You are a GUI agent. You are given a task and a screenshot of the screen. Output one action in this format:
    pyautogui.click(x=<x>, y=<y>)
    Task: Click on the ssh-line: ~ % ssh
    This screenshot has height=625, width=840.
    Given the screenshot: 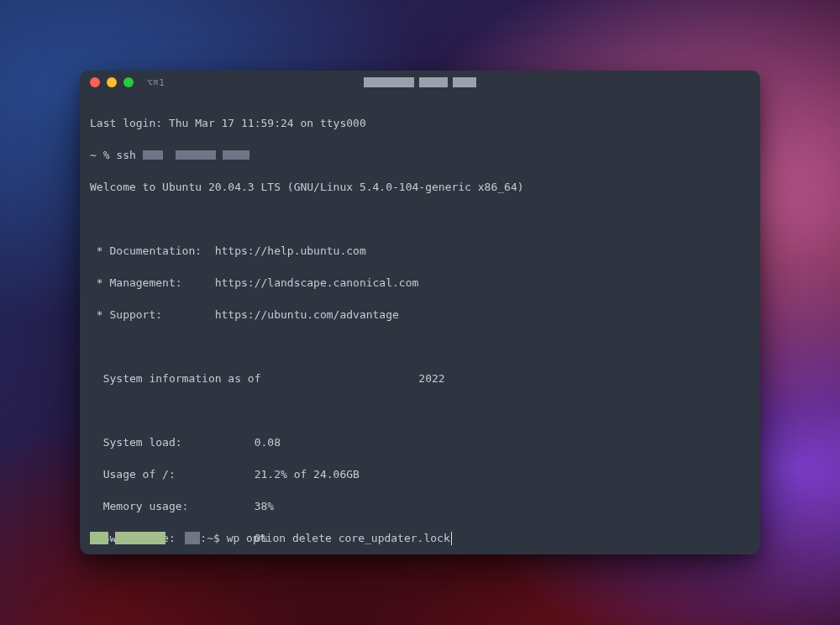 What is the action you would take?
    pyautogui.click(x=420, y=155)
    